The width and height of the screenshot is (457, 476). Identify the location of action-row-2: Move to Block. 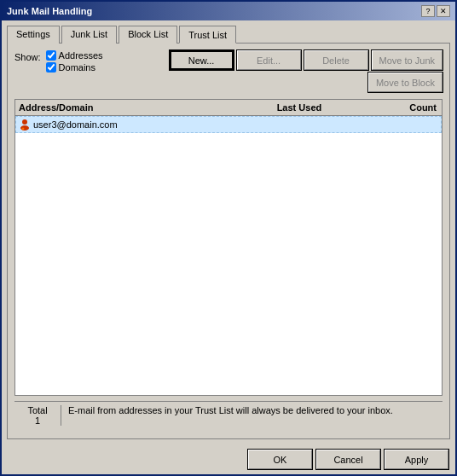
(306, 82).